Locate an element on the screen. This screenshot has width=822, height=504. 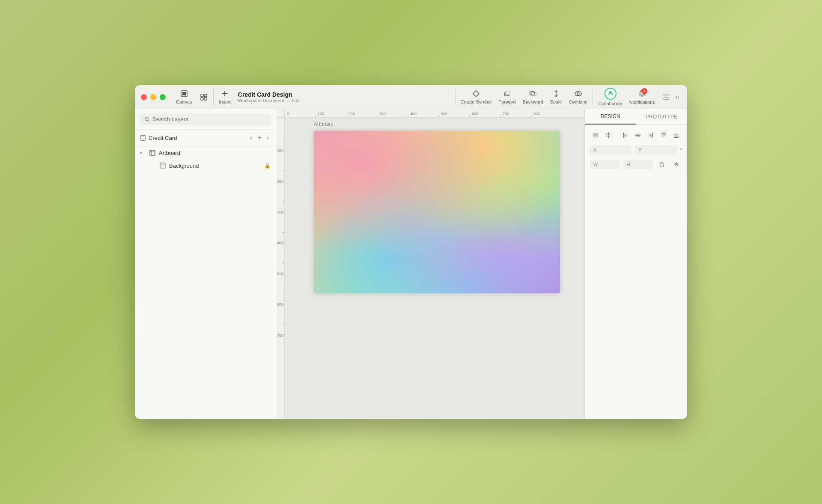
backward-button: Backward is located at coordinates (533, 97).